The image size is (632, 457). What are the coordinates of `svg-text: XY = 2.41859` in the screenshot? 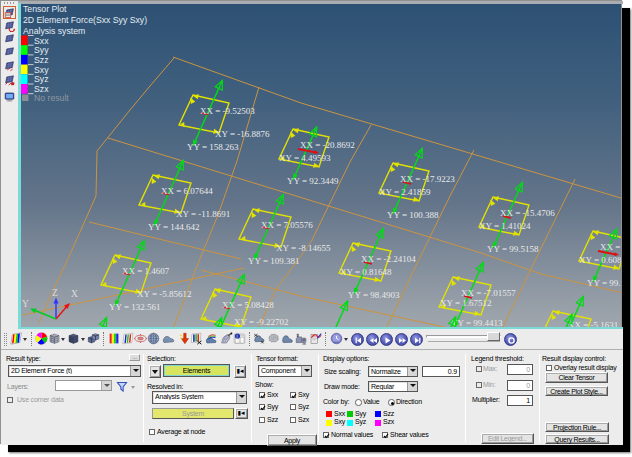 It's located at (405, 192).